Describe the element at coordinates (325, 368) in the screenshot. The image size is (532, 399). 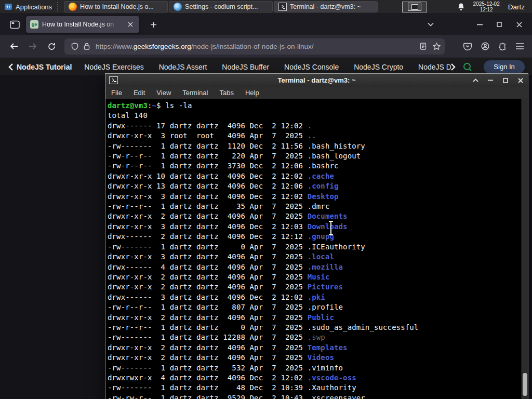
I see `ls-filename: .viminfo` at that location.